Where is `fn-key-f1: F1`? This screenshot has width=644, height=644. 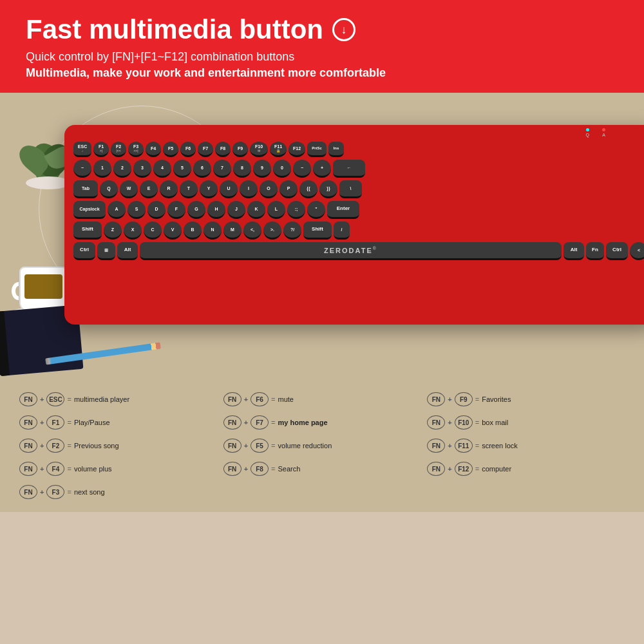
fn-key-f1: F1 is located at coordinates (55, 422).